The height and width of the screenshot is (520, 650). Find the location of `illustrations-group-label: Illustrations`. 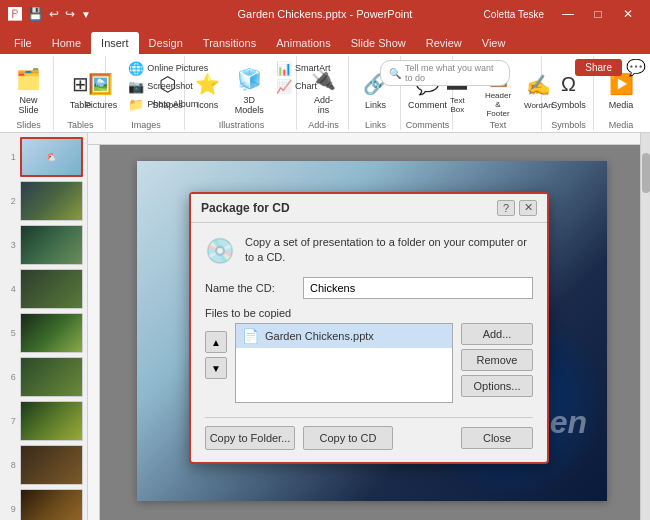

illustrations-group-label: Illustrations is located at coordinates (242, 125).